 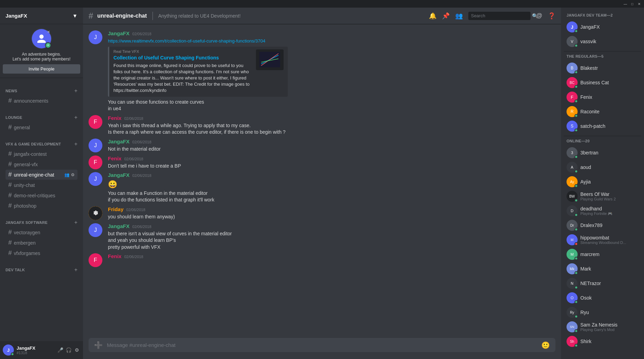 What do you see at coordinates (572, 68) in the screenshot?
I see `member-avatar-blakestr: B` at bounding box center [572, 68].